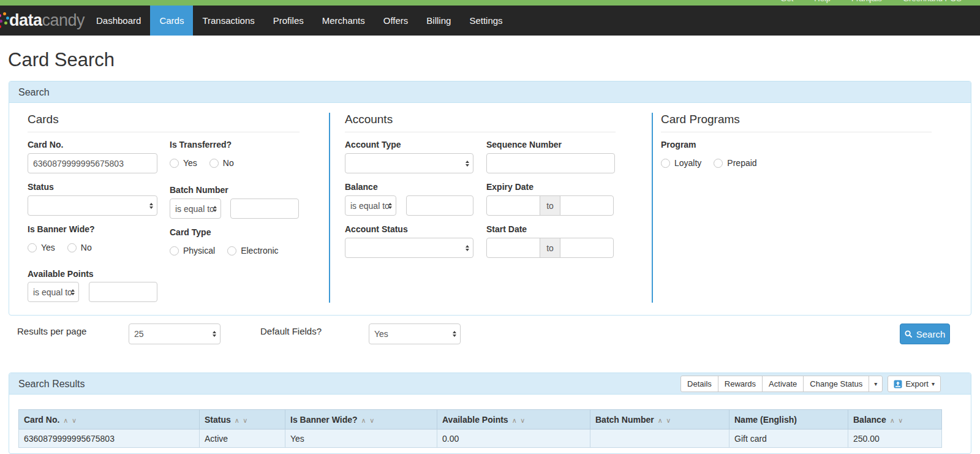 This screenshot has height=454, width=980. What do you see at coordinates (925, 334) in the screenshot?
I see `search-button: Search` at bounding box center [925, 334].